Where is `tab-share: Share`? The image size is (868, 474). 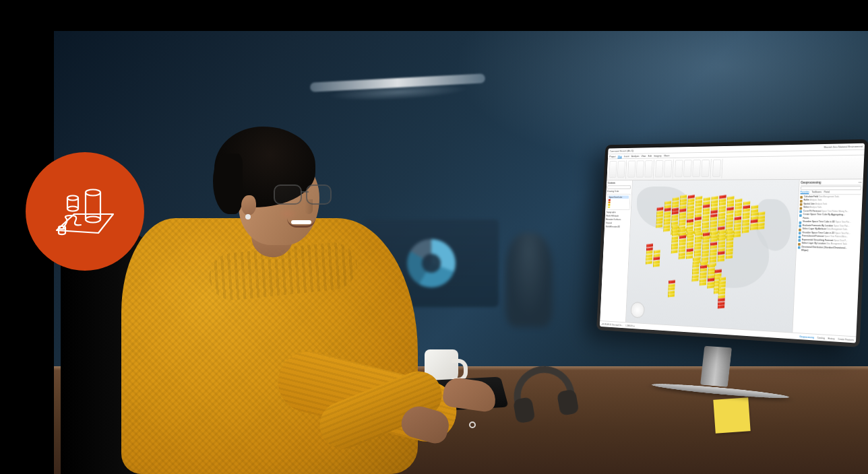 tab-share: Share is located at coordinates (667, 156).